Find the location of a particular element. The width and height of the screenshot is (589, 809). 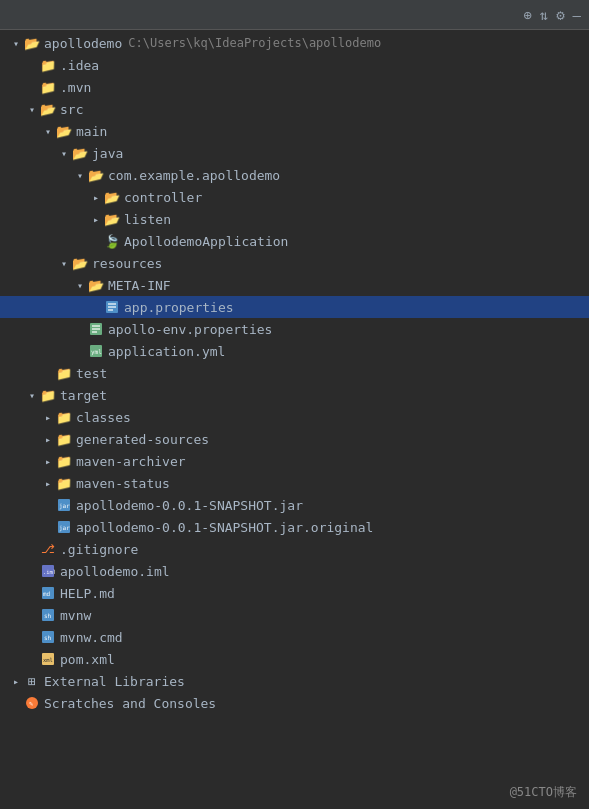

file-label: maven-archiver is located at coordinates (131, 462).